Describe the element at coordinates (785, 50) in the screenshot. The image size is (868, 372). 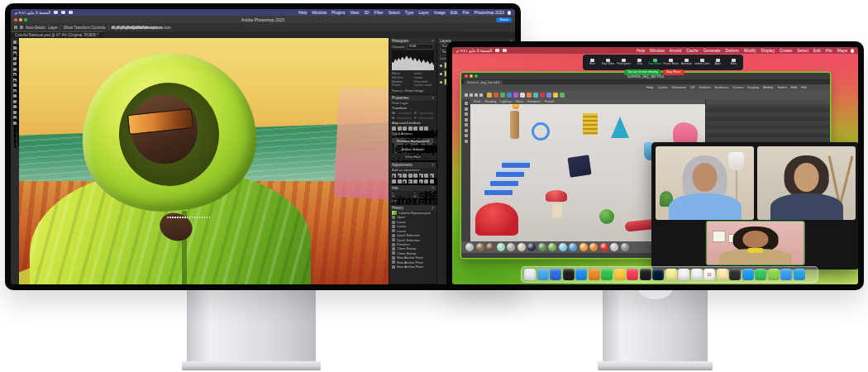
I see `item: Create` at that location.